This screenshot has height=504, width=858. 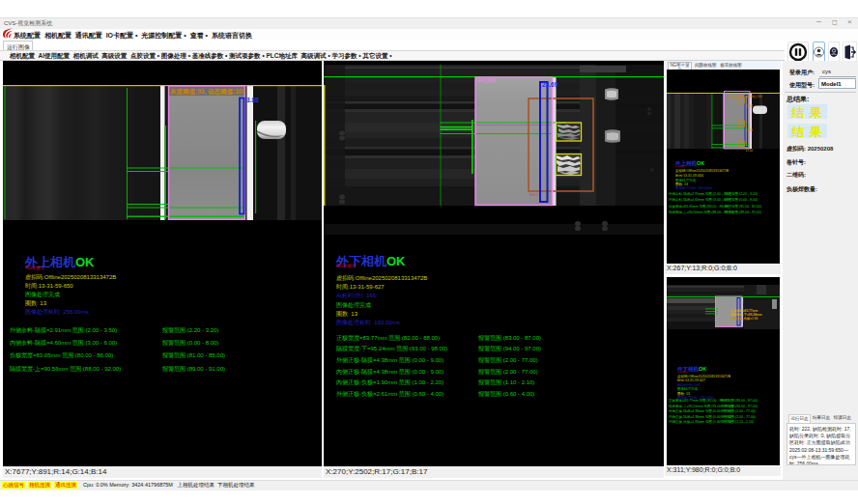 What do you see at coordinates (487, 81) in the screenshot?
I see `svg-text: AI检测框` at bounding box center [487, 81].